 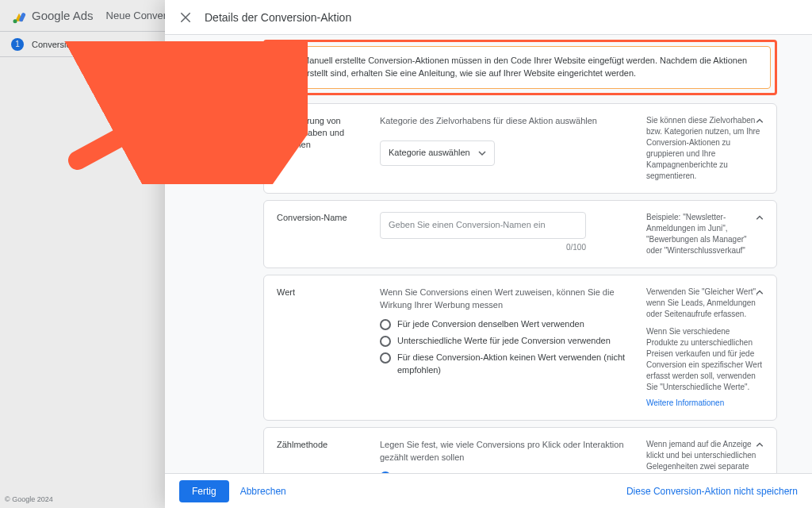 What do you see at coordinates (321, 348) in the screenshot?
I see `card-title: Wert` at bounding box center [321, 348].